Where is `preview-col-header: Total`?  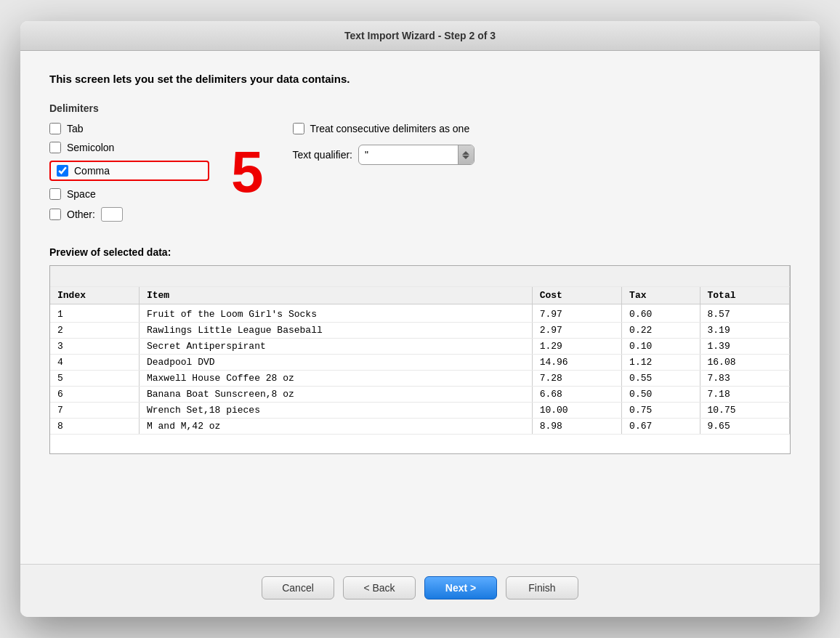 preview-col-header: Total is located at coordinates (745, 295).